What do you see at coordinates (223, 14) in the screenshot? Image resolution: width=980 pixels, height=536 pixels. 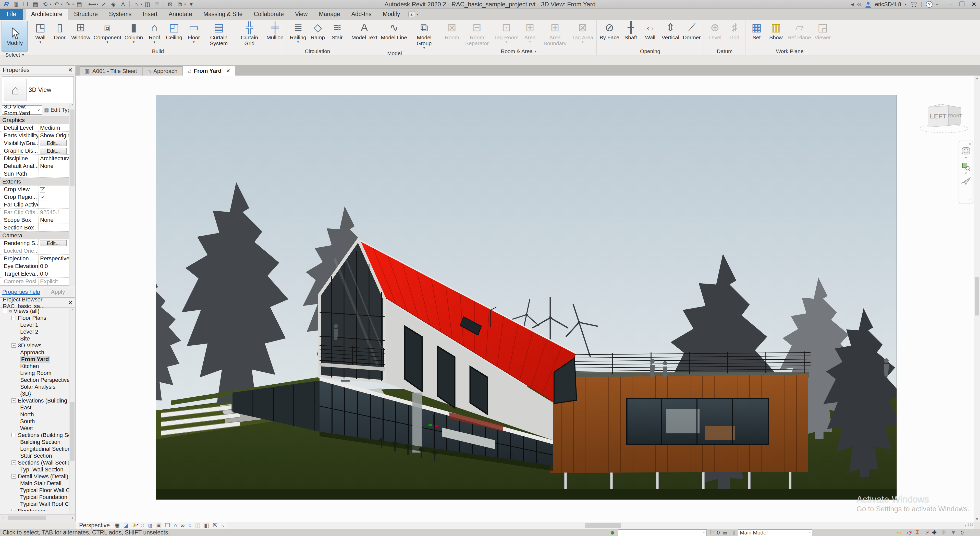 I see `tab-massing-site: Massing & Site` at bounding box center [223, 14].